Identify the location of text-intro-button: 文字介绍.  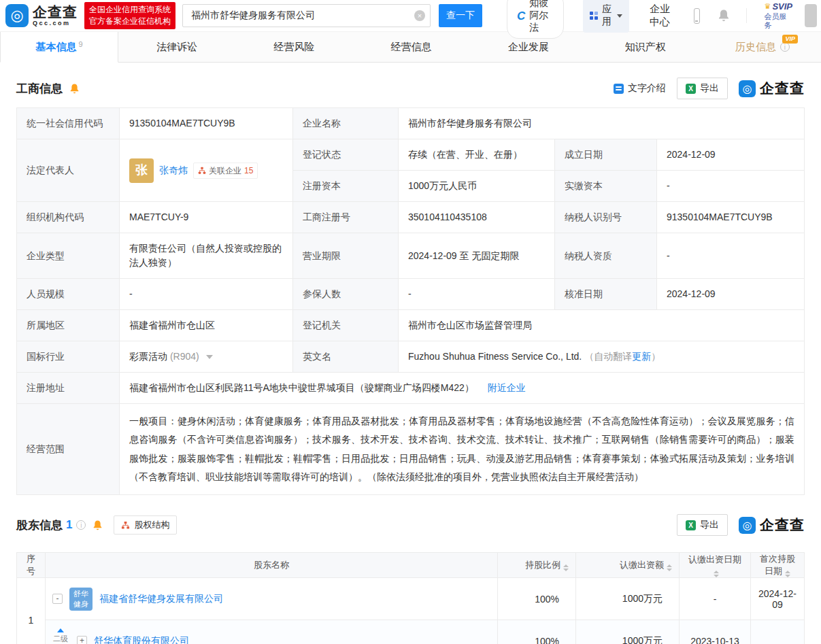
(639, 88).